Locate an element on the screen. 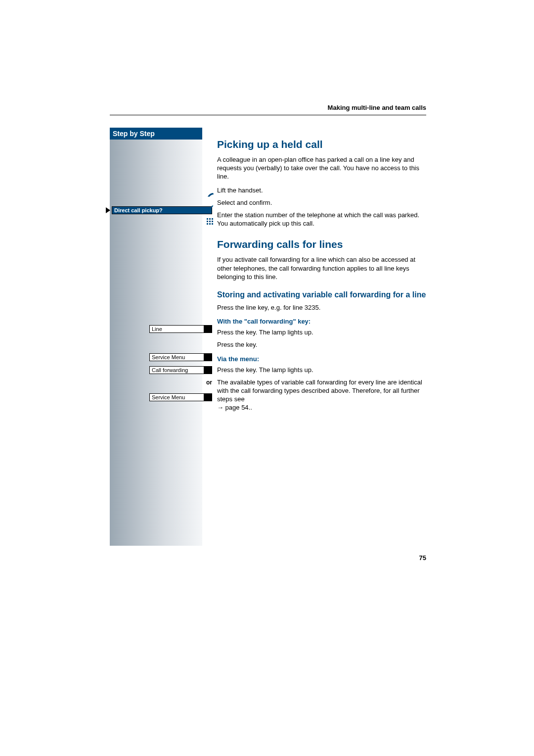 Image resolution: width=534 pixels, height=756 pixels. sidebar-box-call-forwarding: Call forwarding is located at coordinates (177, 370).